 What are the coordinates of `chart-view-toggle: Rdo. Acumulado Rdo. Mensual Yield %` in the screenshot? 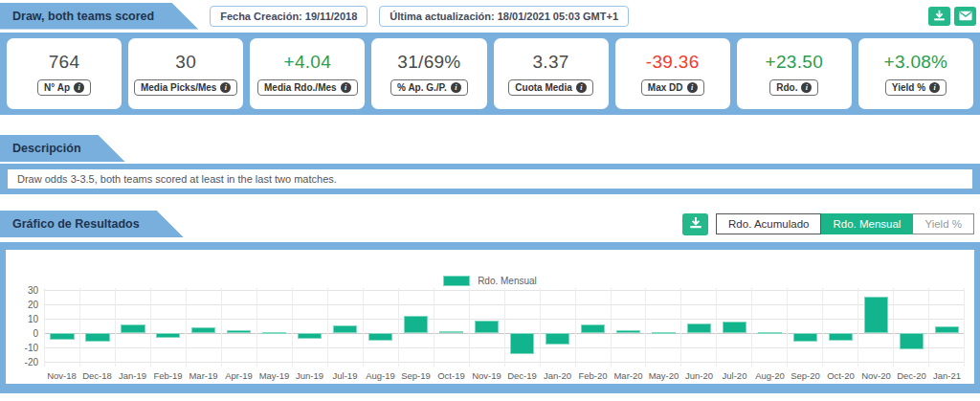 It's located at (845, 224).